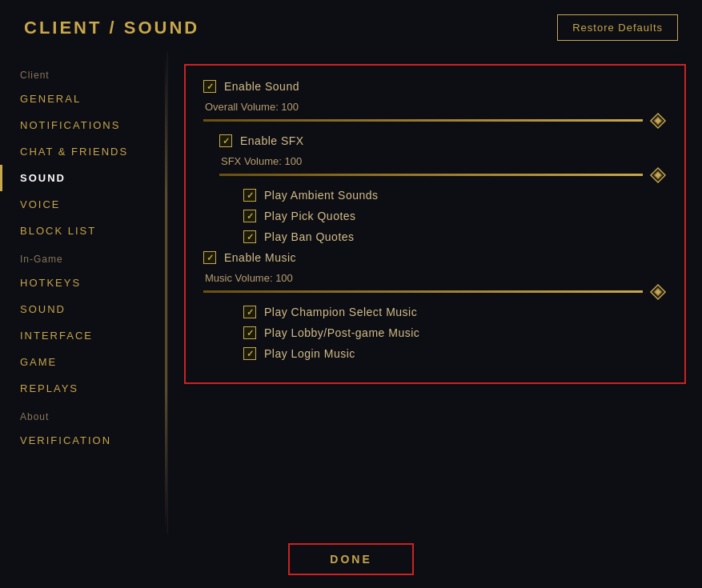 The height and width of the screenshot is (588, 702). I want to click on footer: DONE, so click(351, 561).